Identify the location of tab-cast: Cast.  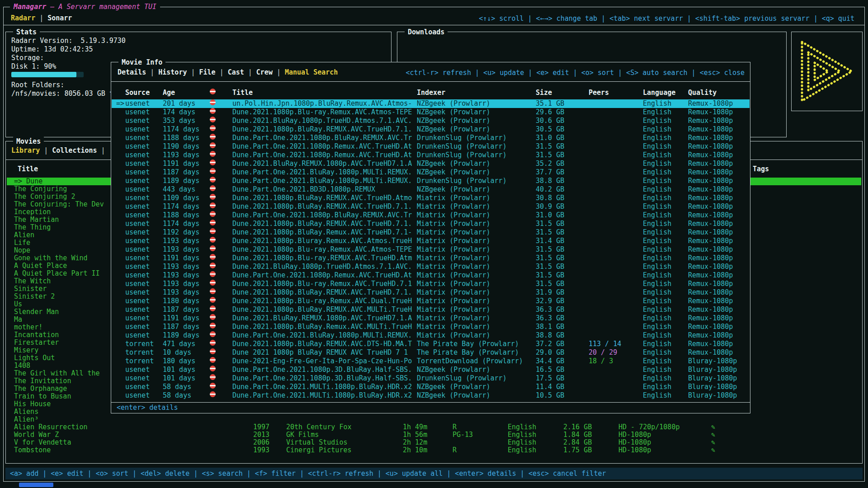
(236, 72).